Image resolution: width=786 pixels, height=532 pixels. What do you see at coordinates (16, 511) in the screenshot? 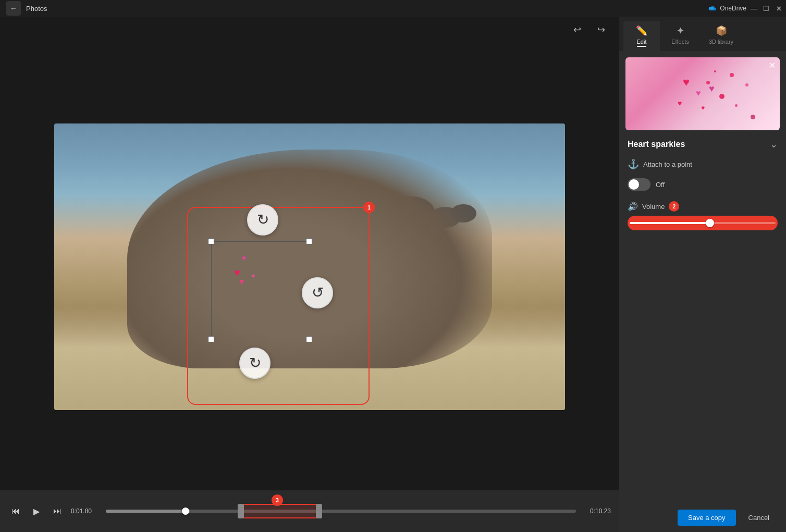
I see `skip-back-button: ⏮` at bounding box center [16, 511].